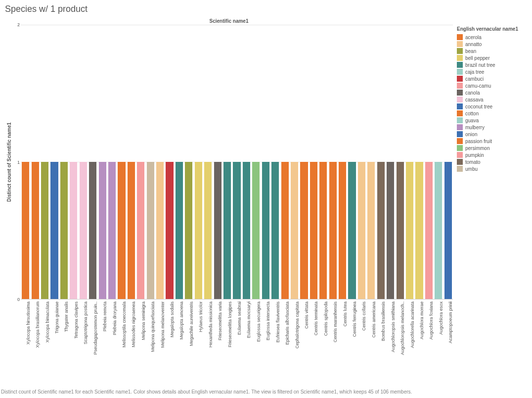 The width and height of the screenshot is (532, 398). I want to click on legend-item: cotton, so click(492, 113).